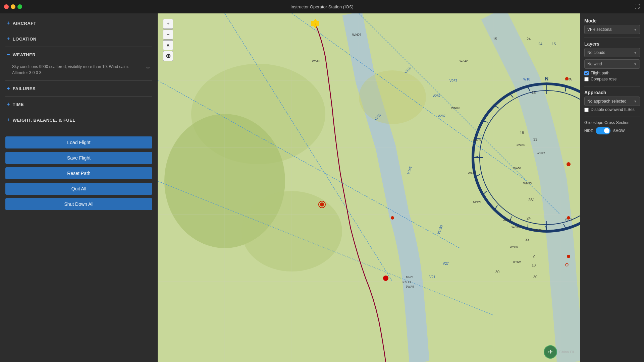 The width and height of the screenshot is (644, 362). What do you see at coordinates (589, 131) in the screenshot?
I see `hide-label: HIDE` at bounding box center [589, 131].